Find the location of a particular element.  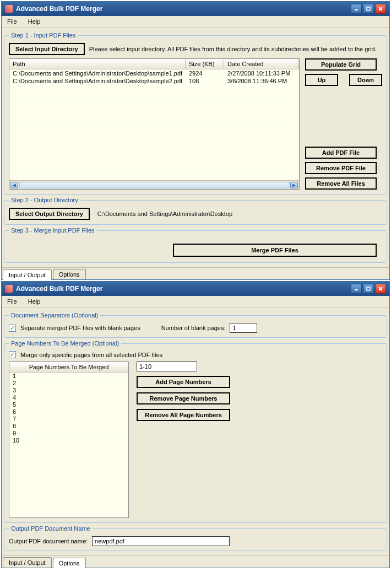

step1-hint: Please select input directory. All PDF f… is located at coordinates (233, 49).